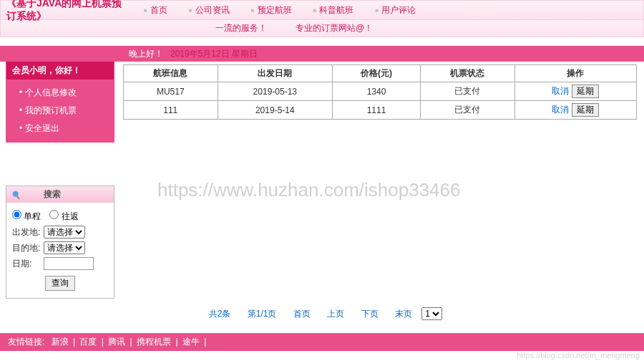  I want to click on date-input, so click(69, 264).